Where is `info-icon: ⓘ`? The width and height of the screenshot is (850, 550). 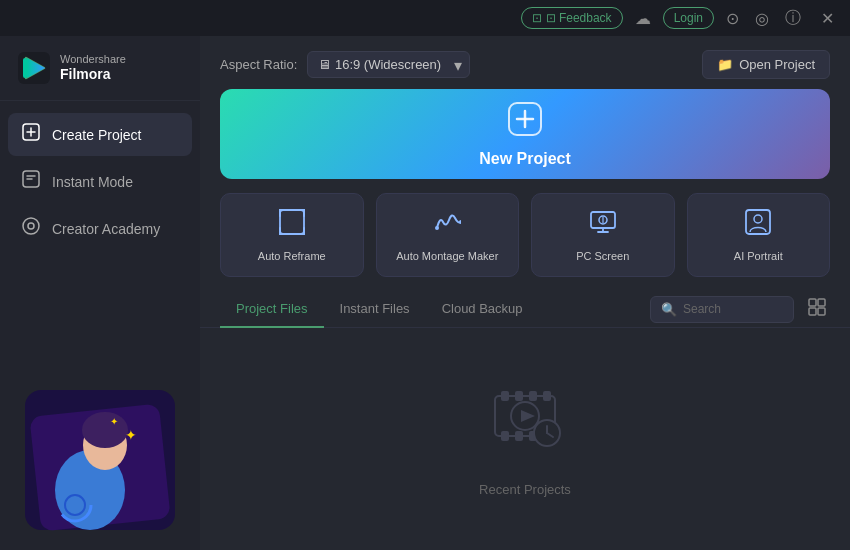
info-icon: ⓘ is located at coordinates (793, 18).